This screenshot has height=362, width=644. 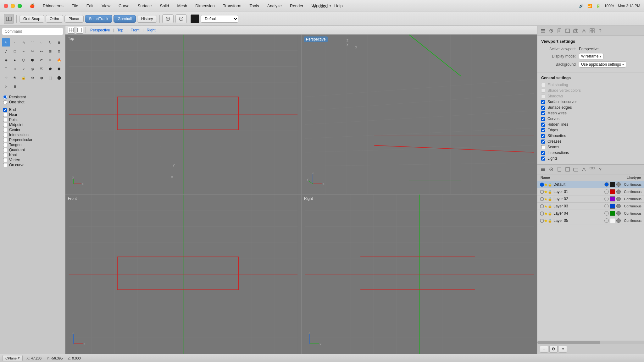 What do you see at coordinates (33, 150) in the screenshot?
I see `snap-quadrant: Quadrant` at bounding box center [33, 150].